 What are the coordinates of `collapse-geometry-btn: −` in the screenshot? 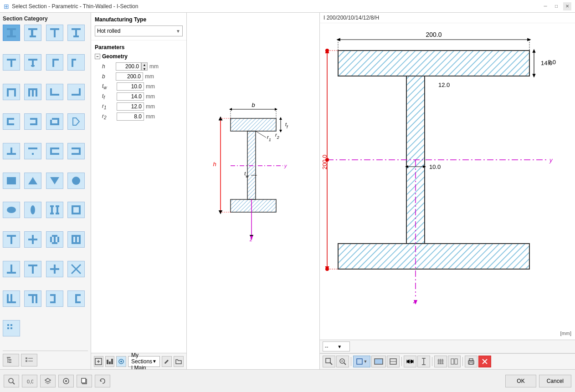 It's located at (98, 56).